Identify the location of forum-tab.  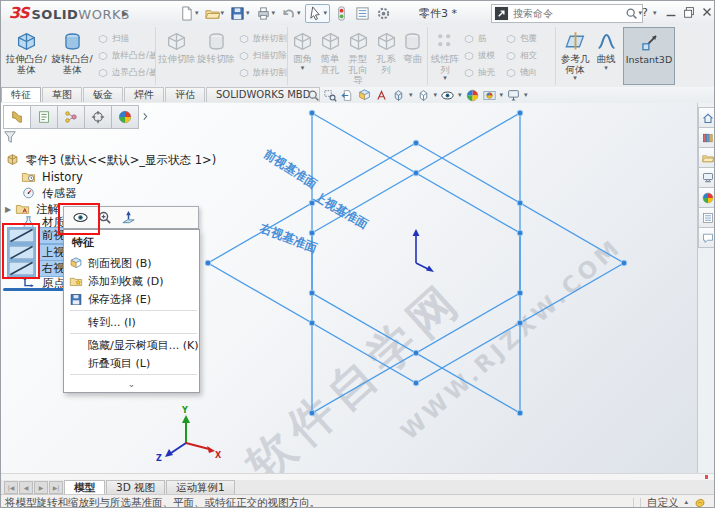
(706, 238).